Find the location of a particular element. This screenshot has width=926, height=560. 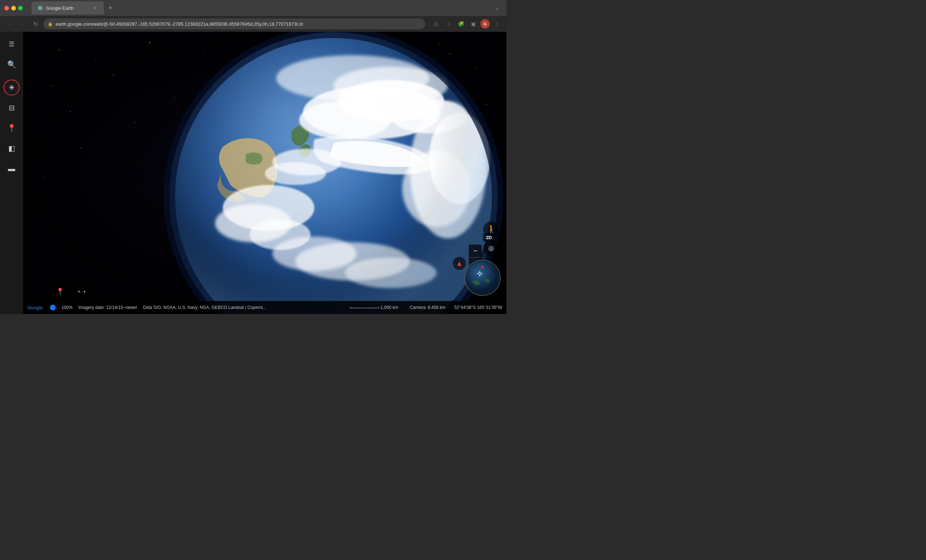

projects-button: ⊟ is located at coordinates (12, 108).